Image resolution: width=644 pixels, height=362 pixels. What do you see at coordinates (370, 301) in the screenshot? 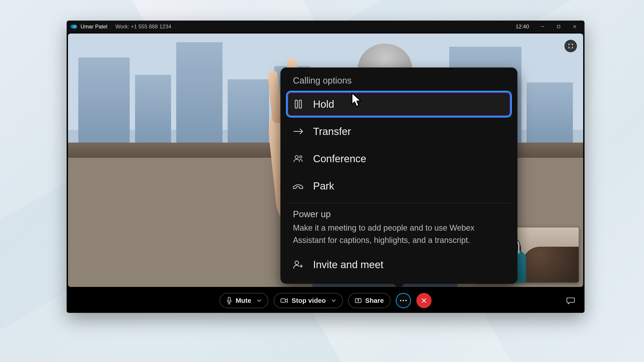
I see `share-button: Share` at bounding box center [370, 301].